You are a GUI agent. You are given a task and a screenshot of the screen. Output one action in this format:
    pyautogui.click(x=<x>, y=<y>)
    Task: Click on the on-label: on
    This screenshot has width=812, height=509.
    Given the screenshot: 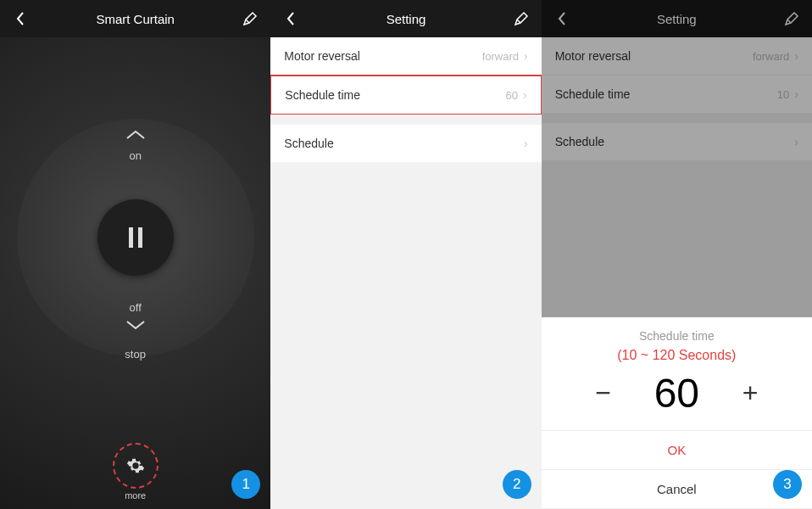 What is the action you would take?
    pyautogui.click(x=136, y=156)
    